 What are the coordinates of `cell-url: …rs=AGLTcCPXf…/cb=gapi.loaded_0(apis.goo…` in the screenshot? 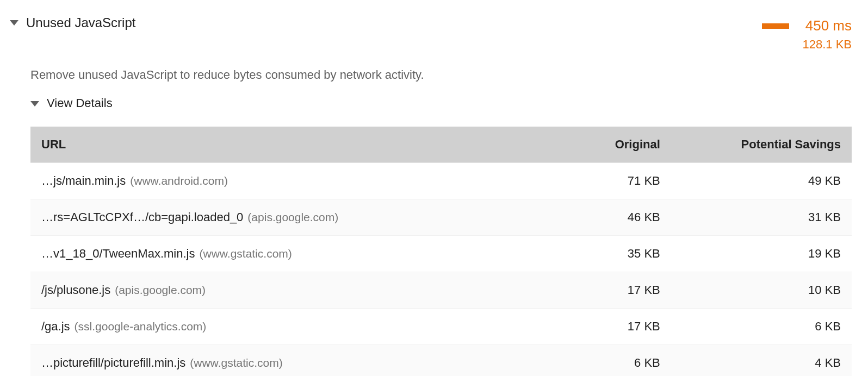 It's located at (285, 217).